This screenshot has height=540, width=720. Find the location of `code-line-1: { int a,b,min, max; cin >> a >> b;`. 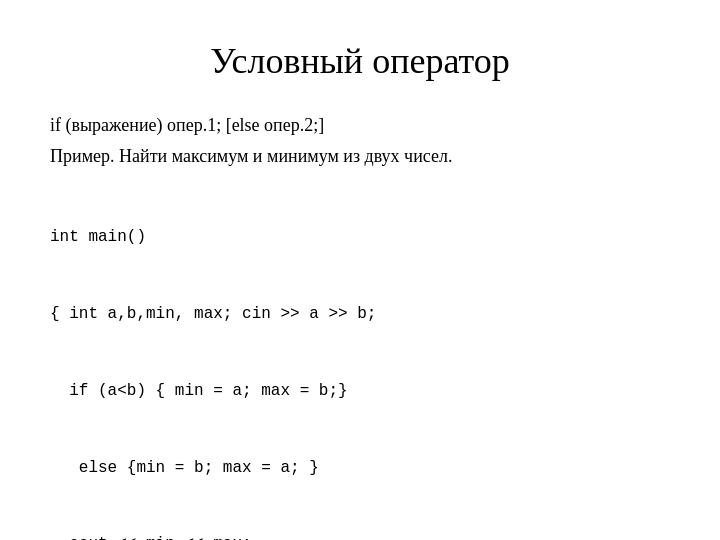

code-line-1: { int a,b,min, max; cin >> a >> b; is located at coordinates (360, 315).